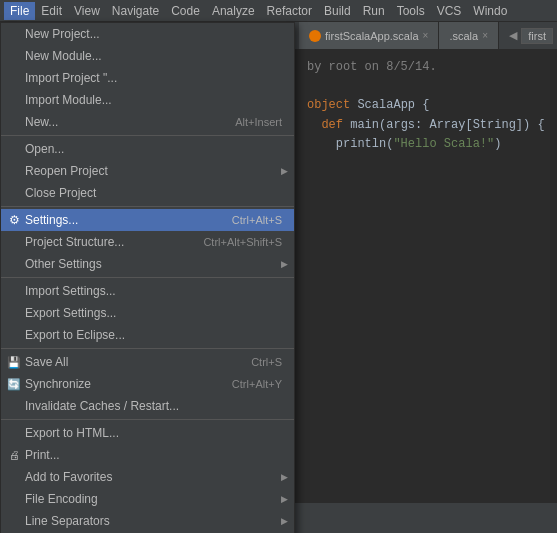  I want to click on menu-item-invalidate-caches: Invalidate Caches / Restart..., so click(148, 406).